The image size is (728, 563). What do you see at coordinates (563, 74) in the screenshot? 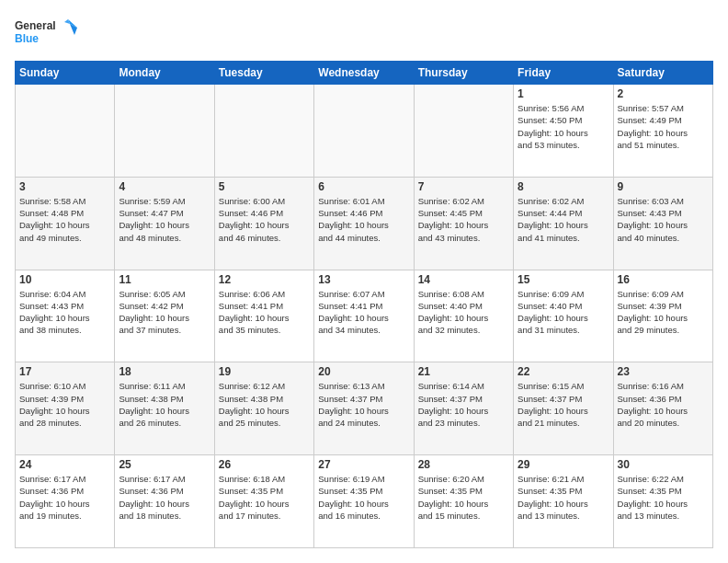
I see `weekday-header: Friday` at bounding box center [563, 74].